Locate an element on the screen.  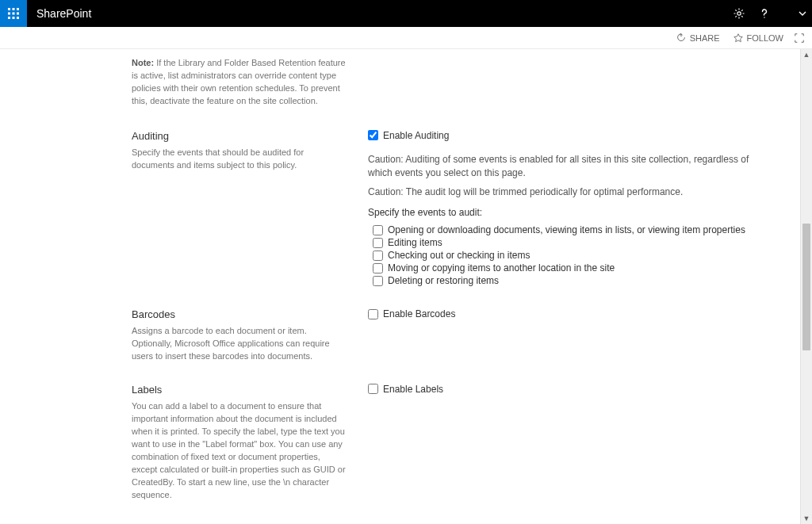
help-button is located at coordinates (764, 13).